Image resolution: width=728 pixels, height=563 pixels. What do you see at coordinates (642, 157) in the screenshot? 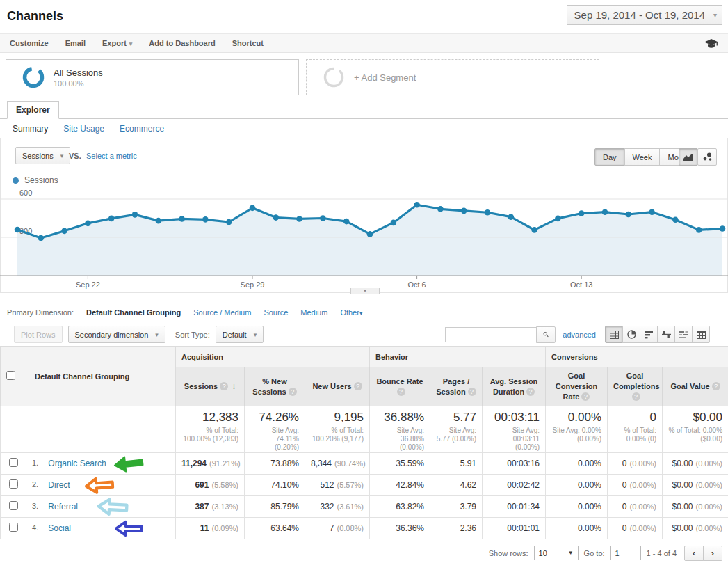
I see `granularity-week-button: Week` at bounding box center [642, 157].